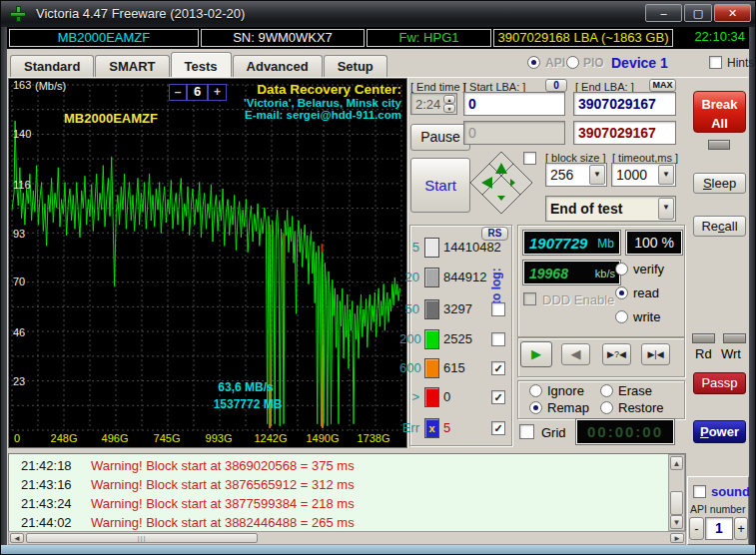 The width and height of the screenshot is (756, 555). Describe the element at coordinates (200, 64) in the screenshot. I see `tab-strip: StandardSMARTTestsAdvancedSetup` at that location.